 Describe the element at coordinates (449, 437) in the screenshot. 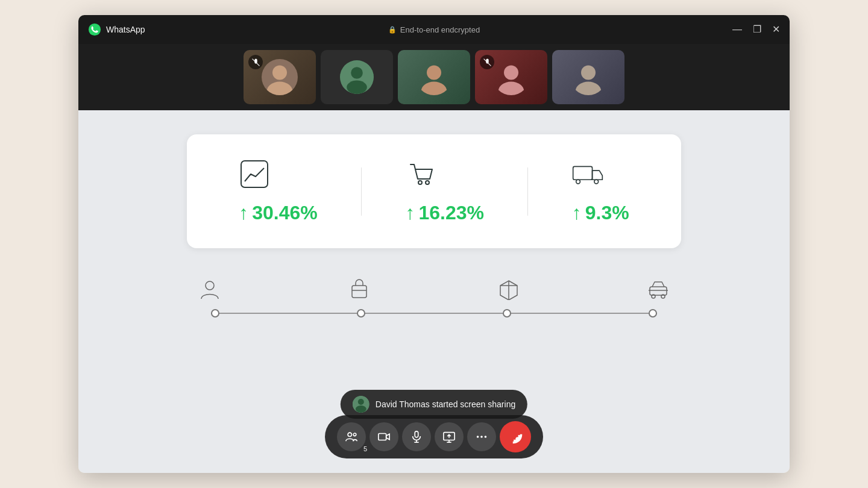

I see `screen-share-icon` at that location.